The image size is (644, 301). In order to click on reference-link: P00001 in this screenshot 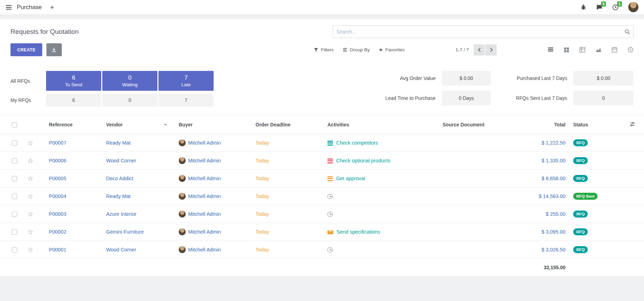, I will do `click(58, 250)`.